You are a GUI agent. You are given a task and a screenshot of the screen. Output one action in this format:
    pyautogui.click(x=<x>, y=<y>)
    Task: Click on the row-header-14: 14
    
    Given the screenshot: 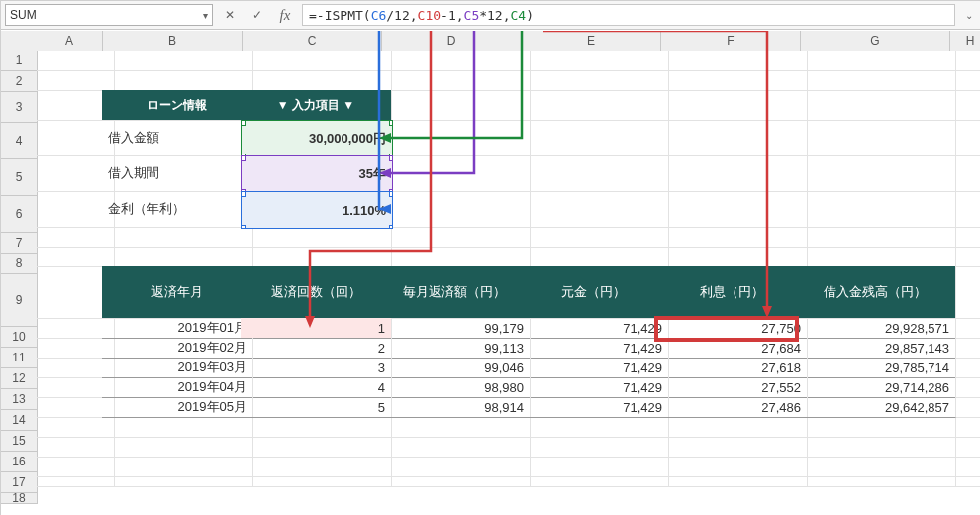 What is the action you would take?
    pyautogui.click(x=20, y=420)
    